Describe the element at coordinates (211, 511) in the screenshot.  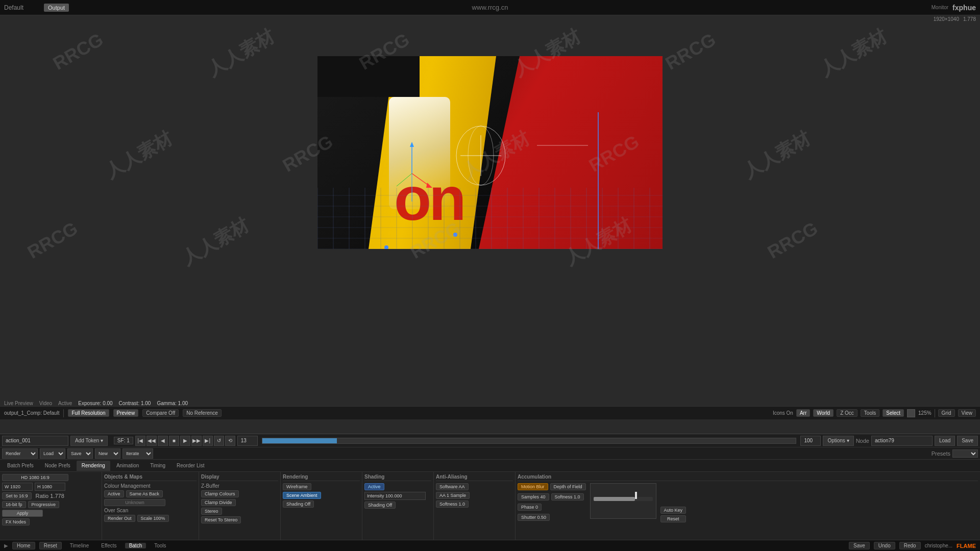
I see `stereo-btn: Stereo` at that location.